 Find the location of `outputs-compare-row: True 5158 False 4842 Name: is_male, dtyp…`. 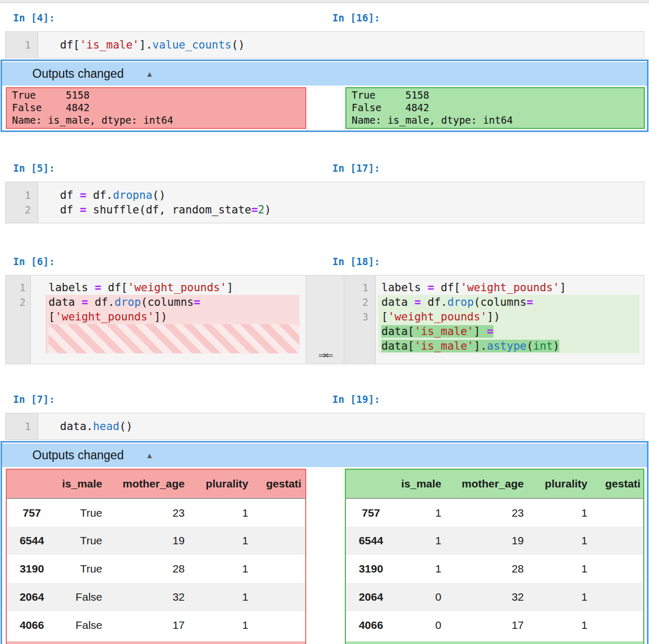

outputs-compare-row: True 5158 False 4842 Name: is_male, dtyp… is located at coordinates (324, 108).